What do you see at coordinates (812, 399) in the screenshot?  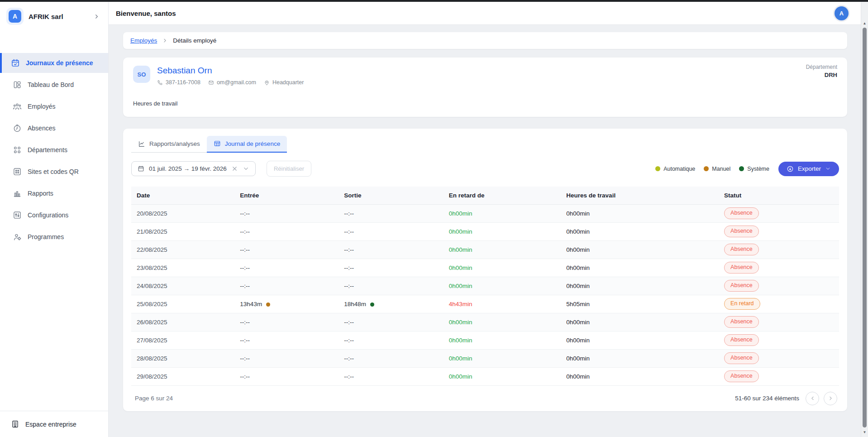 I see `previous-page-button` at bounding box center [812, 399].